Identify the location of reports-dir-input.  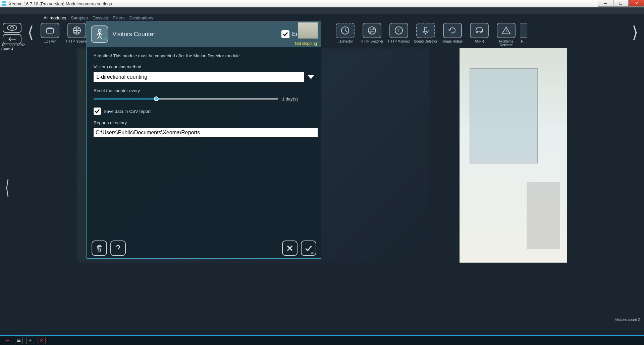
(206, 133).